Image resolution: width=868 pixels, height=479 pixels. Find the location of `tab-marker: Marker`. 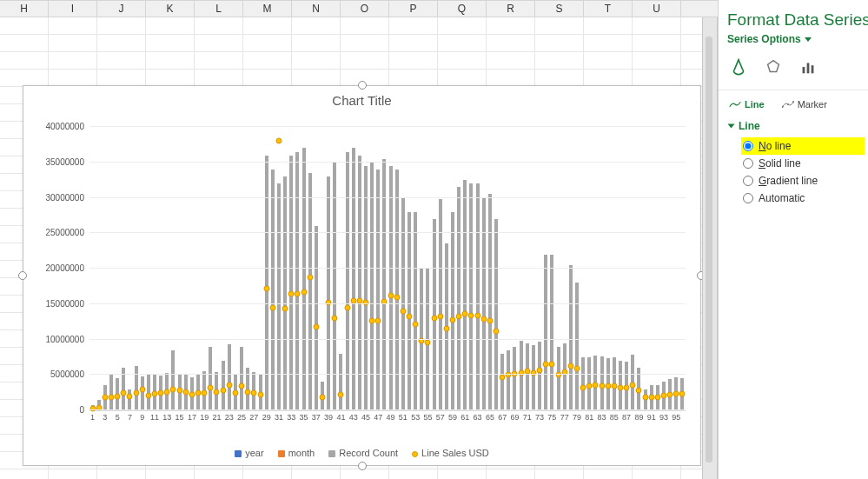

tab-marker: Marker is located at coordinates (805, 104).